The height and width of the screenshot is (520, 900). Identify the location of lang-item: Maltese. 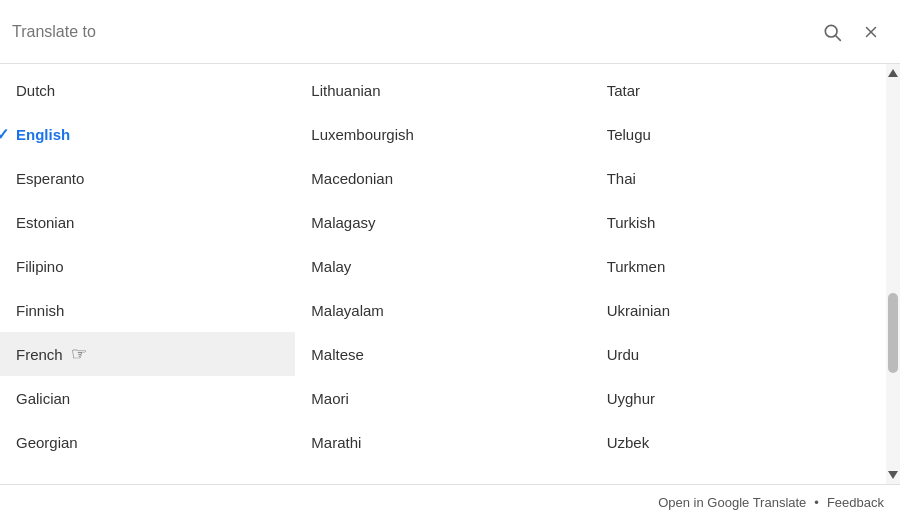
(442, 354).